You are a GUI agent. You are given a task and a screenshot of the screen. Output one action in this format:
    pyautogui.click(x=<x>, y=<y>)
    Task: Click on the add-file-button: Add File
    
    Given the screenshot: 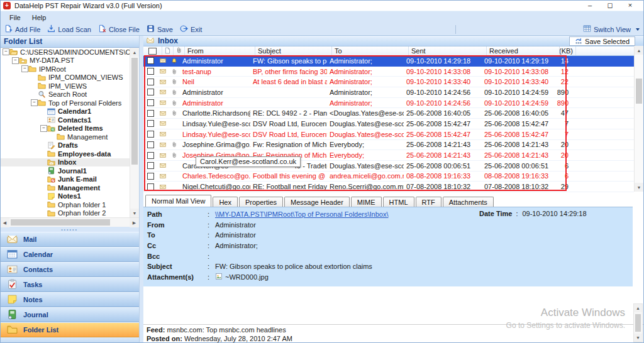 What is the action you would take?
    pyautogui.click(x=23, y=29)
    